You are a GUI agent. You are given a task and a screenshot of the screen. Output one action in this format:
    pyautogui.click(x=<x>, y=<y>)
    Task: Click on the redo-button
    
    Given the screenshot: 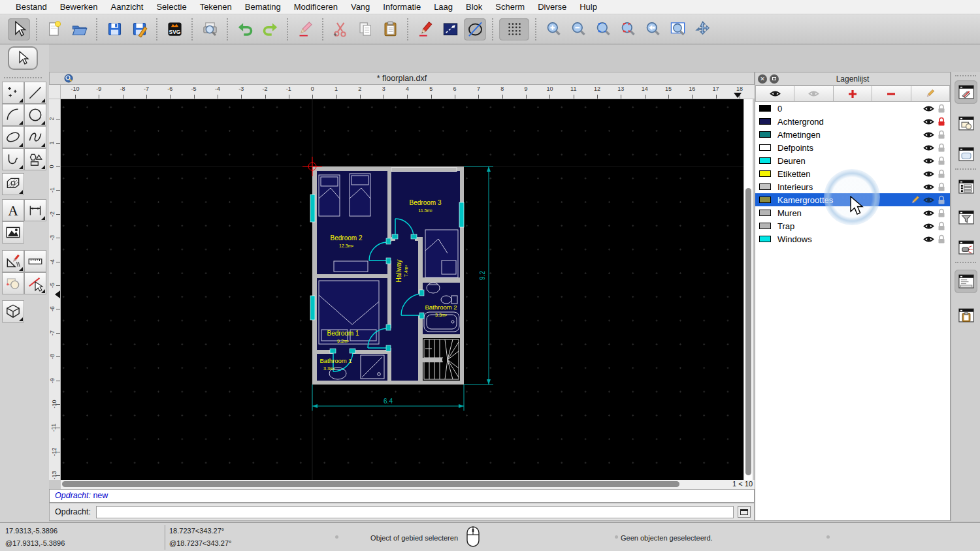 What is the action you would take?
    pyautogui.click(x=270, y=29)
    